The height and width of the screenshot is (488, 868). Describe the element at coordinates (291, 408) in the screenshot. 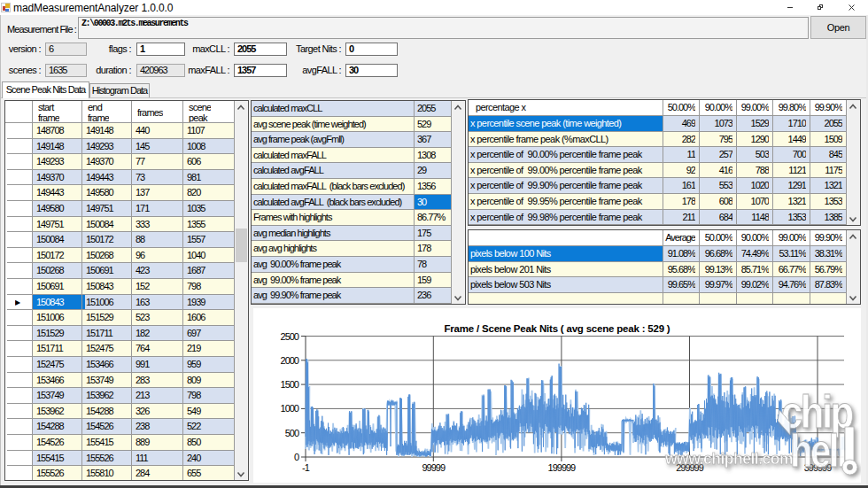

I see `svg-text: 1000` at that location.